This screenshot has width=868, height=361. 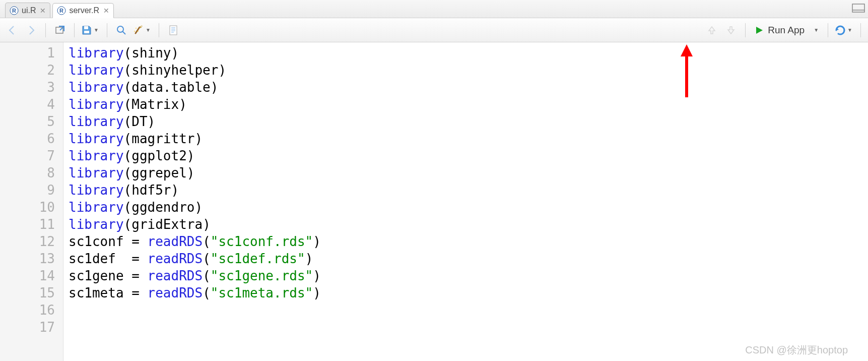 What do you see at coordinates (194, 207) in the screenshot?
I see `code-line: library(ggdendro)` at bounding box center [194, 207].